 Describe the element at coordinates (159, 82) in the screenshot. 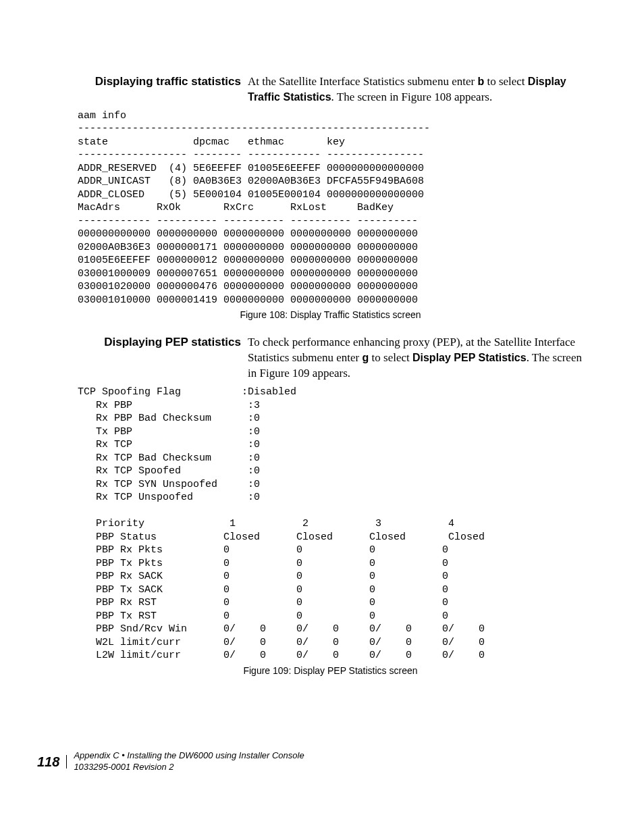

I see `heading-traffic: Displaying traffic statistics` at that location.